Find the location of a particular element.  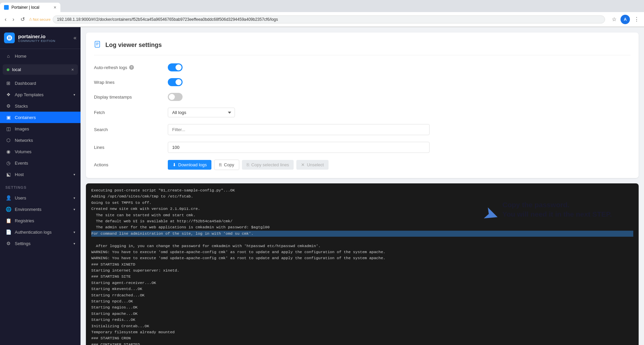

log-line: ### CONTAINER STARTED is located at coordinates (115, 344).